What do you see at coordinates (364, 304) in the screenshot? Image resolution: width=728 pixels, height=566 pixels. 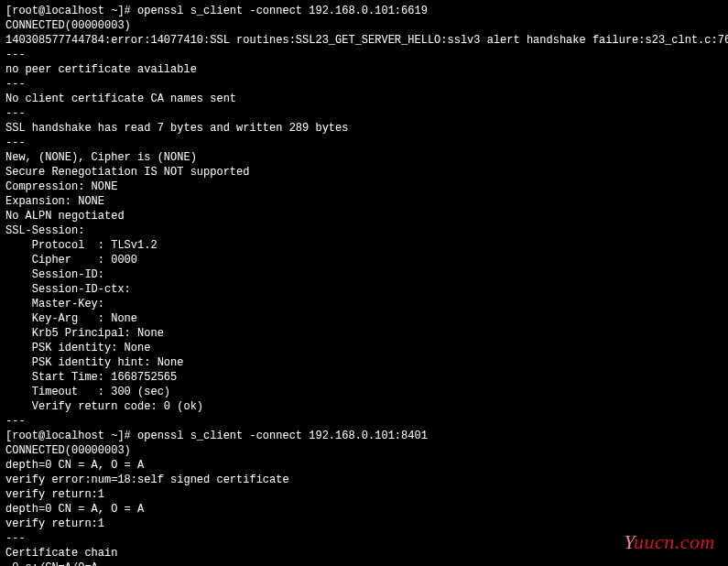 I see `terminal-line: Master-Key:` at bounding box center [364, 304].